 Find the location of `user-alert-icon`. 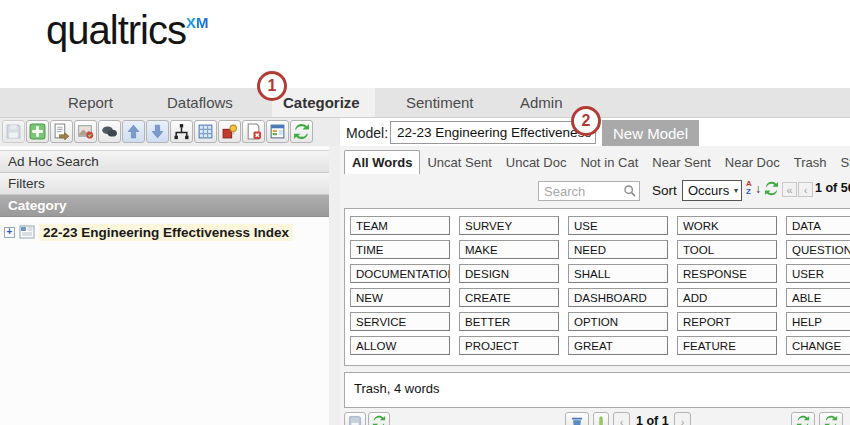

user-alert-icon is located at coordinates (230, 132).